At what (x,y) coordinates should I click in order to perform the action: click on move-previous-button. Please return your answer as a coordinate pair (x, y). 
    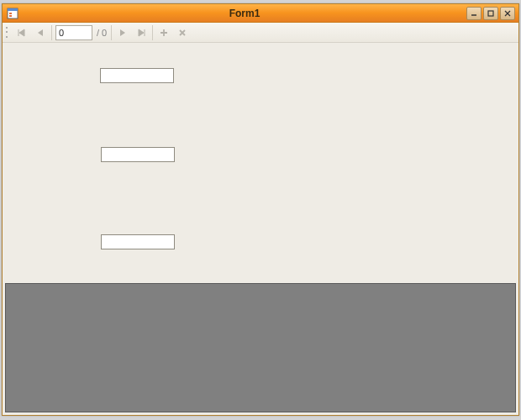
    Looking at the image, I should click on (40, 33).